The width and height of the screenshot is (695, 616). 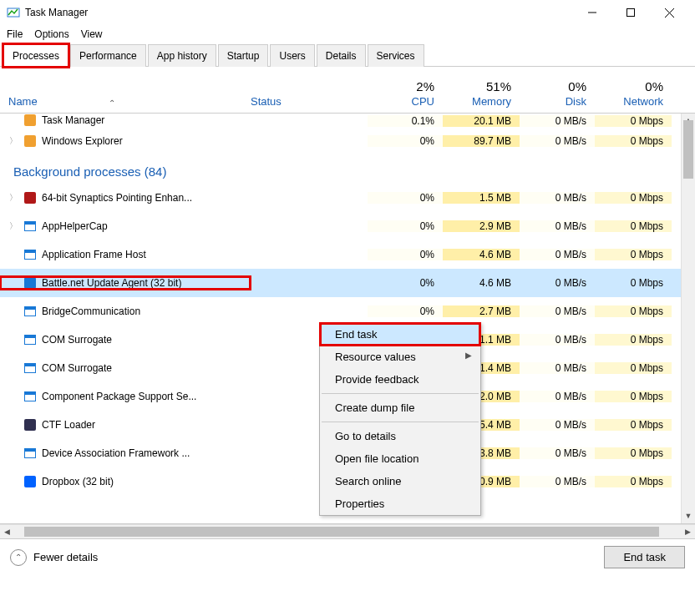 What do you see at coordinates (631, 13) in the screenshot?
I see `maximize-button` at bounding box center [631, 13].